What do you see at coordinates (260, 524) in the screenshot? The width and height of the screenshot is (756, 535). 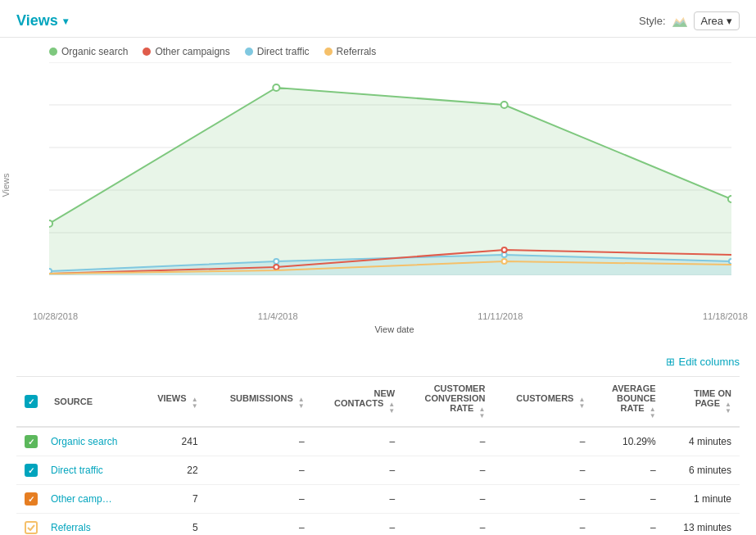 I see `submissions-referrals: –` at bounding box center [260, 524].